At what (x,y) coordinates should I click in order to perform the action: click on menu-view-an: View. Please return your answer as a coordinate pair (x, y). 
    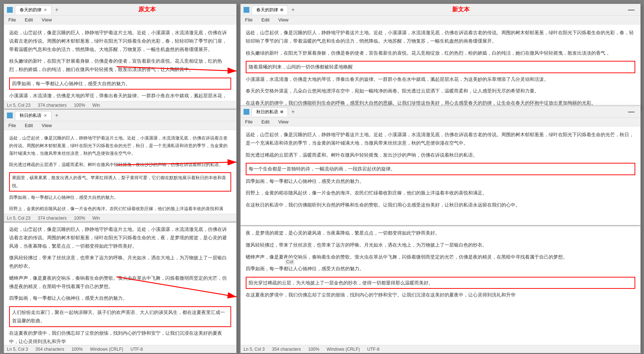
    Looking at the image, I should click on (283, 122).